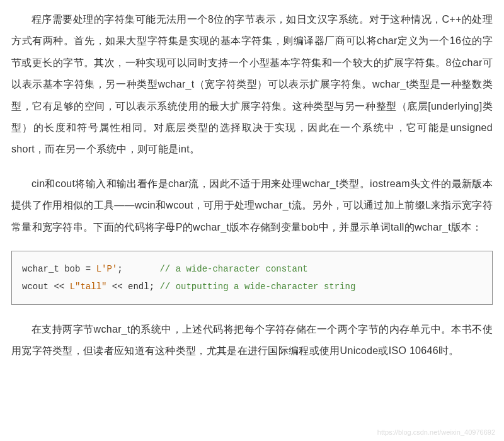  Describe the element at coordinates (59, 269) in the screenshot. I see `code-text: wchar_t bob =` at that location.